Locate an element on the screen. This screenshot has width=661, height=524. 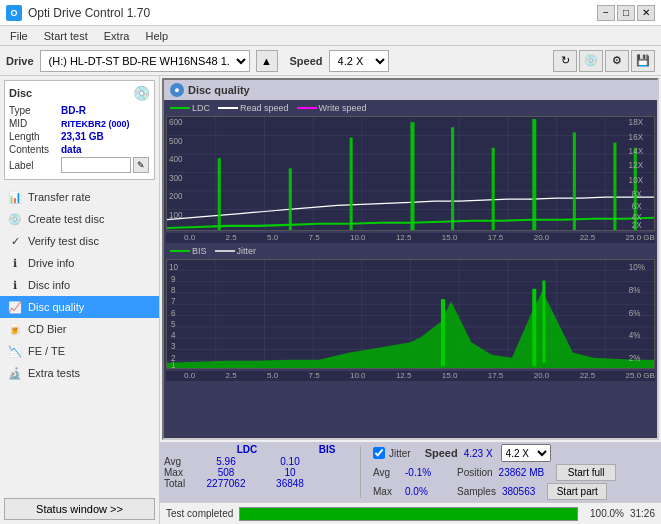
max-bis: 10 is located at coordinates (290, 472).